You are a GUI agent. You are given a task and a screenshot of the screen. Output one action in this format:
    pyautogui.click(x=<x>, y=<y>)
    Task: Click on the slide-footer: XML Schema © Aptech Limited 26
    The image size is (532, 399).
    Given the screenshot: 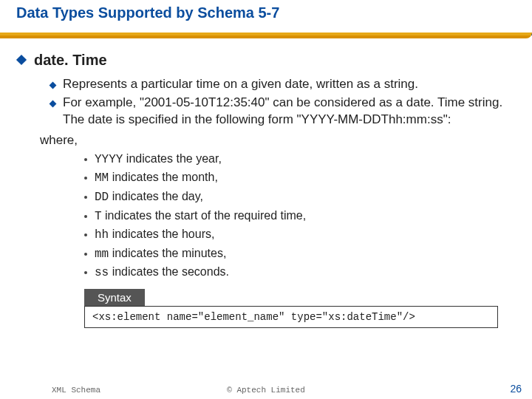 What is the action you would take?
    pyautogui.click(x=266, y=387)
    